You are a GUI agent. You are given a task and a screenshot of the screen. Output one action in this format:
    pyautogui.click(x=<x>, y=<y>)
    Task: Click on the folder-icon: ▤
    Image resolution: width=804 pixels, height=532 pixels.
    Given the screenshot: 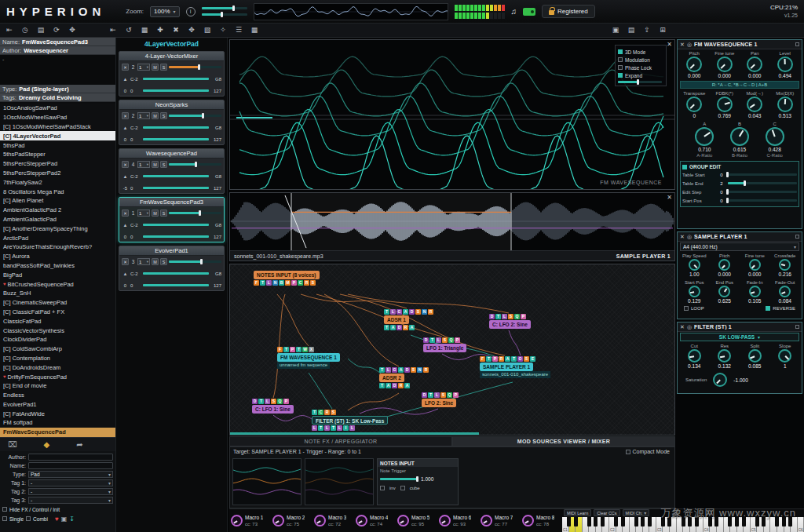 What is the action you would take?
    pyautogui.click(x=41, y=30)
    